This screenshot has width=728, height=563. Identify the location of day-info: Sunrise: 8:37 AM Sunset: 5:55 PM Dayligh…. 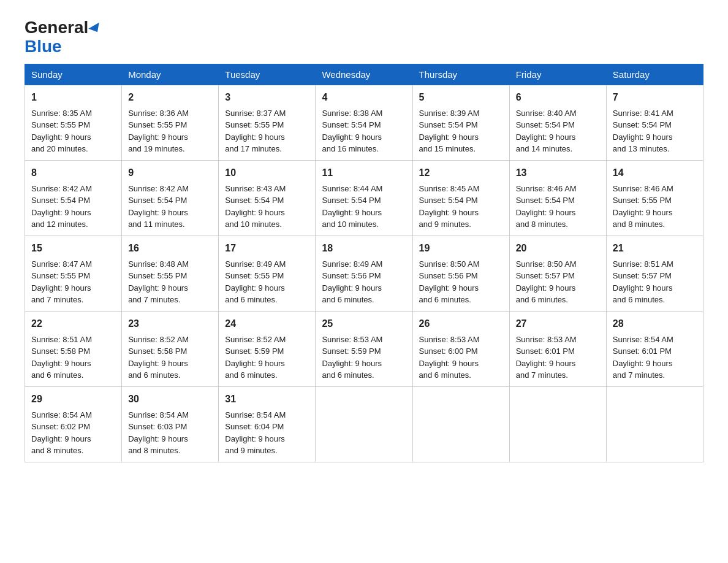
(267, 131).